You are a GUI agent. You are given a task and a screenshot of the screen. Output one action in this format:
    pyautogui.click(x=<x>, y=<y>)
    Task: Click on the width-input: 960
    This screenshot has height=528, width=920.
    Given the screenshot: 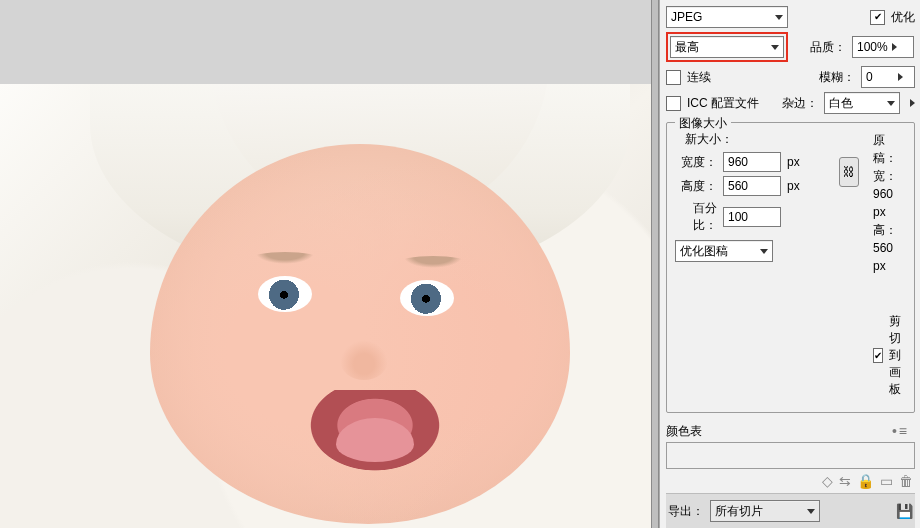 What is the action you would take?
    pyautogui.click(x=752, y=162)
    